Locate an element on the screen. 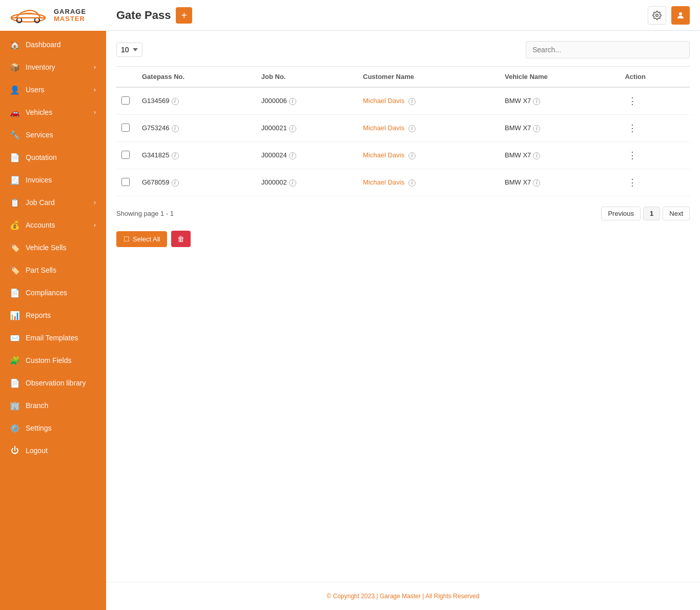  current-page-button: 1 is located at coordinates (652, 213).